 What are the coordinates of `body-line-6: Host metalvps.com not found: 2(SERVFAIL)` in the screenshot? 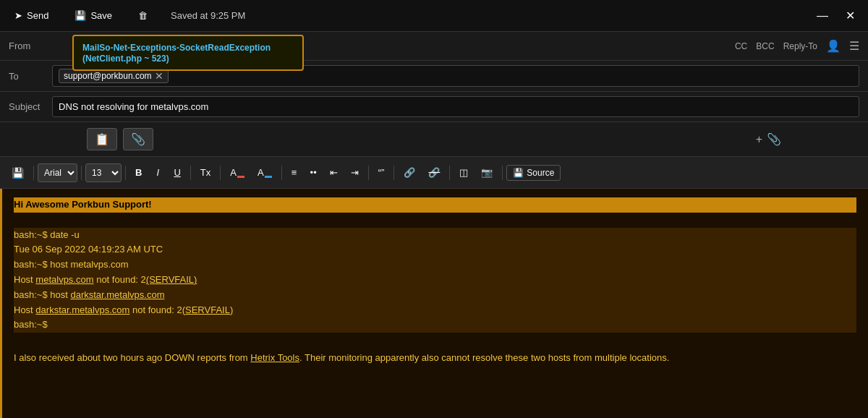 It's located at (435, 281).